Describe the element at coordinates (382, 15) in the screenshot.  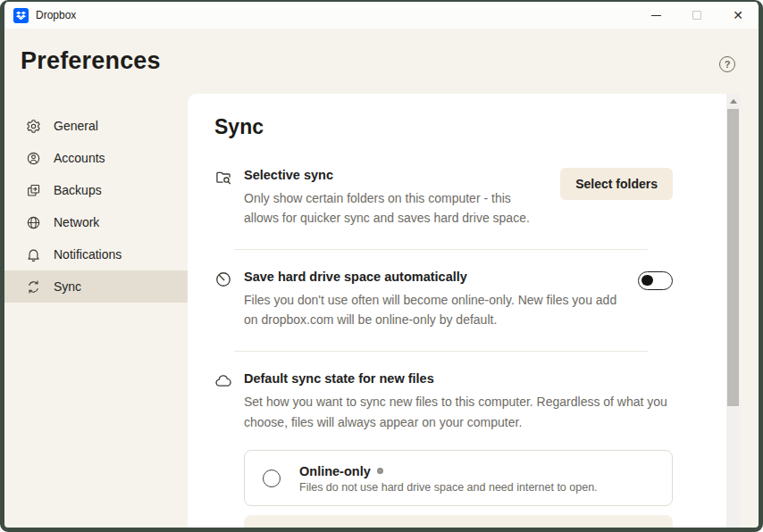
I see `title-bar: Dropbox ✕` at that location.